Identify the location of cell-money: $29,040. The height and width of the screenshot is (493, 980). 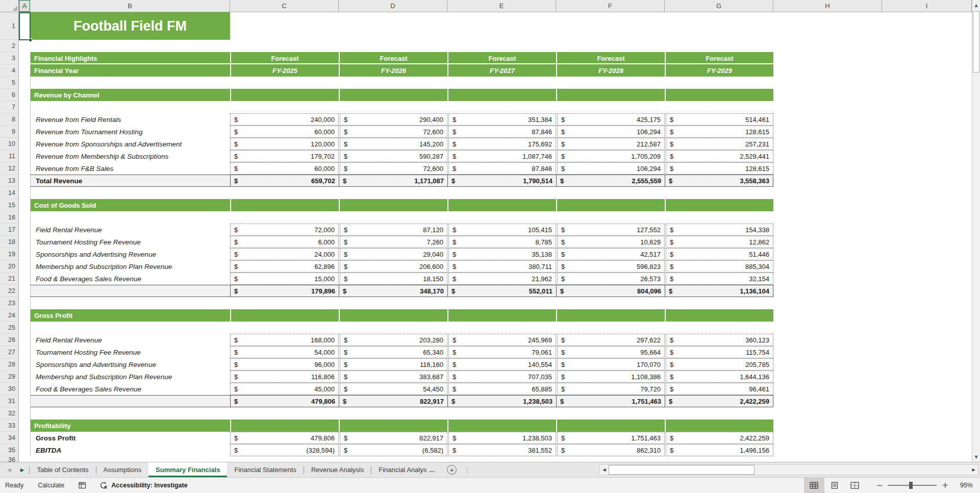
(394, 254).